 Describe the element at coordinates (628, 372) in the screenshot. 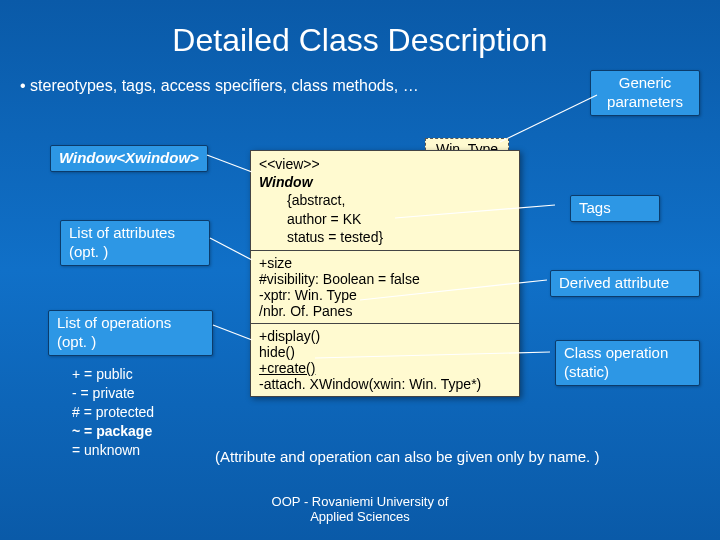

I see `label-class-op-line2: (static)` at that location.